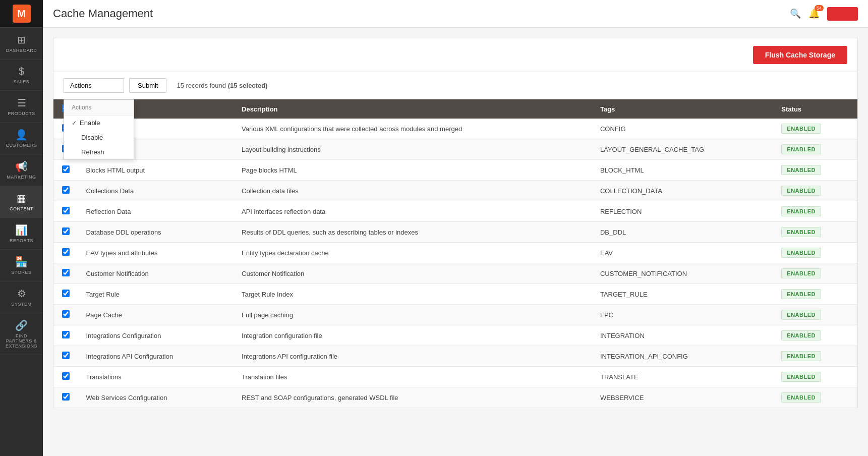 The image size is (868, 456). What do you see at coordinates (414, 232) in the screenshot?
I see `row-description: Results of DDL queries, such as describi…` at bounding box center [414, 232].